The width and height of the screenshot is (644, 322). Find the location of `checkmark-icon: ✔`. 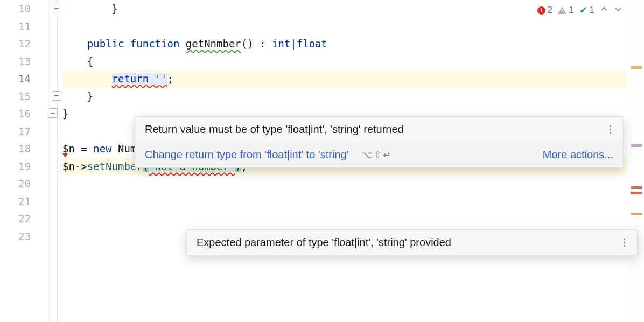

checkmark-icon: ✔ is located at coordinates (584, 10).